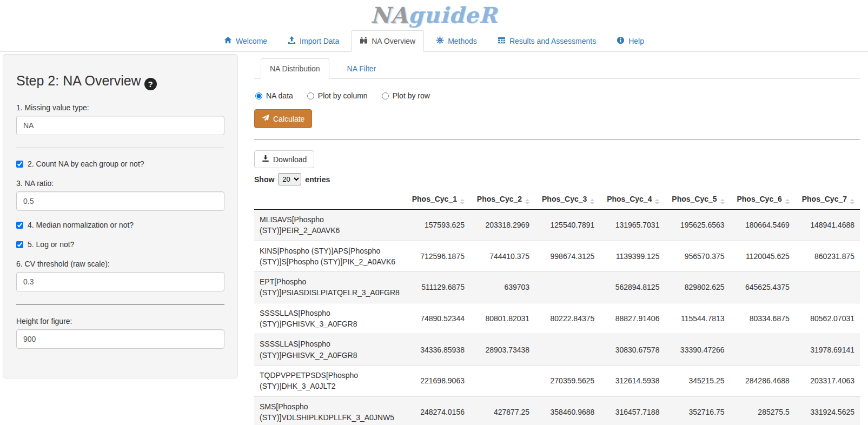 The width and height of the screenshot is (868, 425). I want to click on cell: 31978.69141, so click(827, 350).